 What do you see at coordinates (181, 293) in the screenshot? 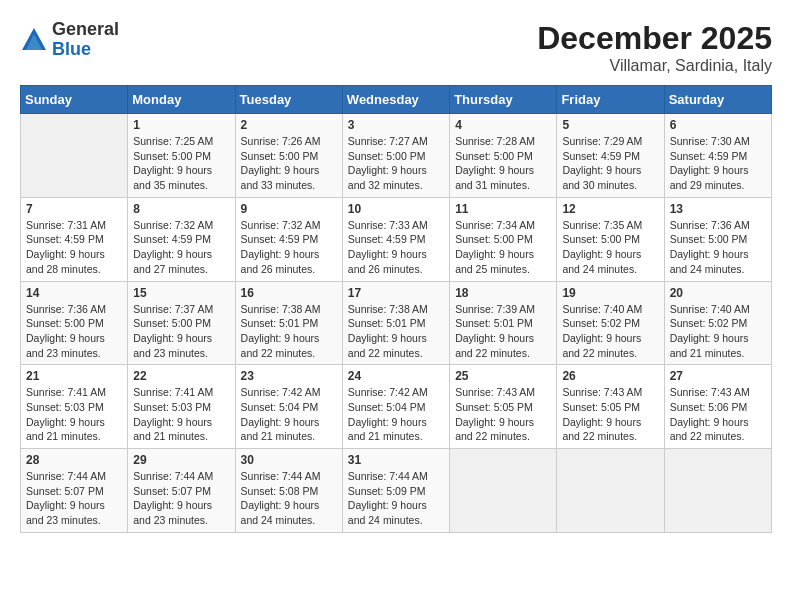
I see `day-number: 15` at bounding box center [181, 293].